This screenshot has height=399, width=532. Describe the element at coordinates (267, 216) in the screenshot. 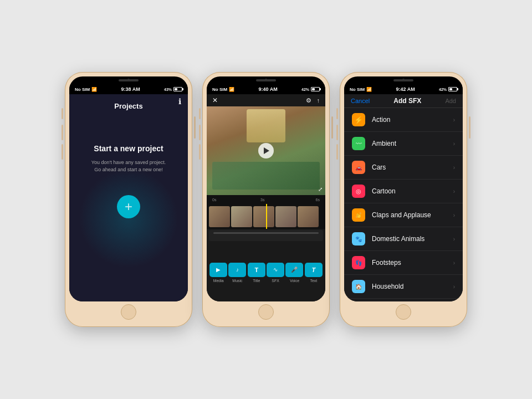

I see `playhead` at that location.